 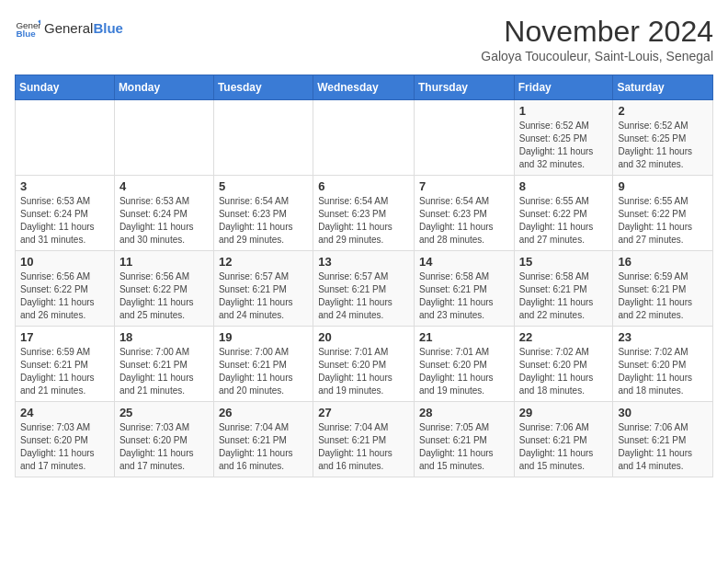 I want to click on calendar-cell: 15Sunrise: 6:58 AM Sunset: 6:21 PM Dayli…, so click(x=563, y=289).